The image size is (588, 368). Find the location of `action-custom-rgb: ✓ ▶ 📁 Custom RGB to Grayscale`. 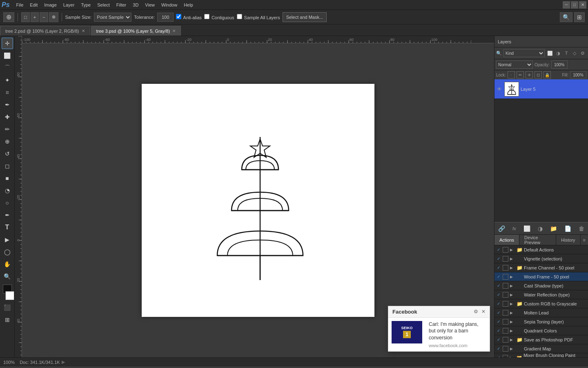

action-custom-rgb: ✓ ▶ 📁 Custom RGB to Grayscale is located at coordinates (541, 304).